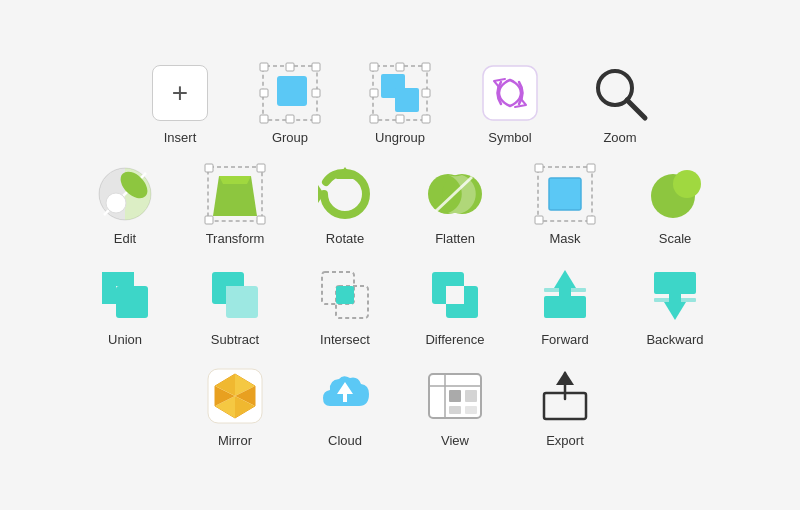  I want to click on mirror-tool: Mirror, so click(235, 406).